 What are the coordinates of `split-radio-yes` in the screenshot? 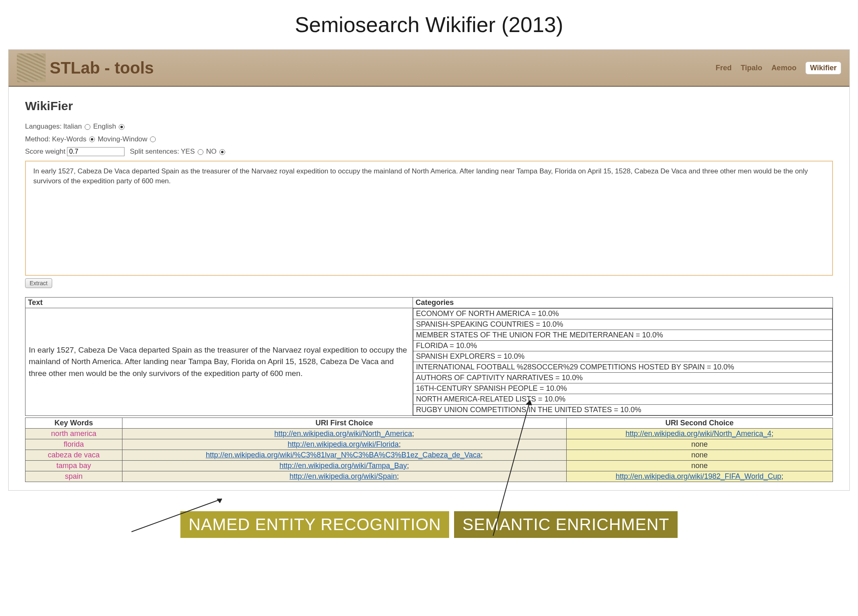 It's located at (201, 152).